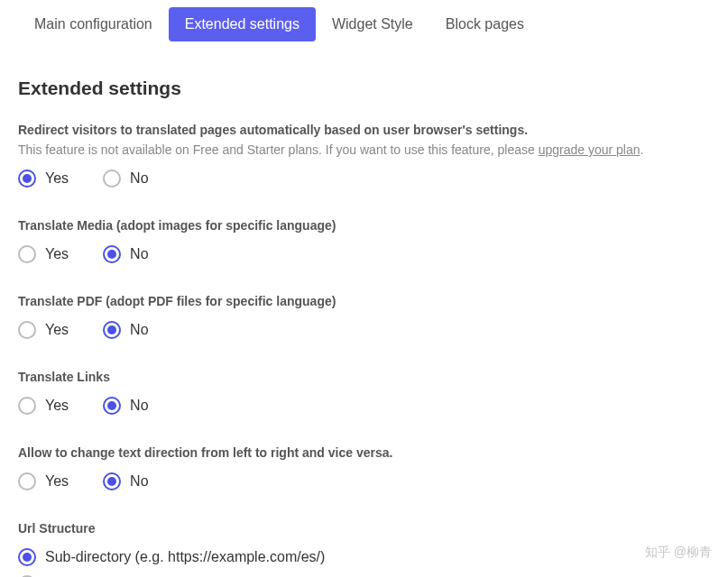 This screenshot has width=728, height=577. What do you see at coordinates (364, 130) in the screenshot?
I see `field-redirect-label: Redirect visitors to translated pages au…` at bounding box center [364, 130].